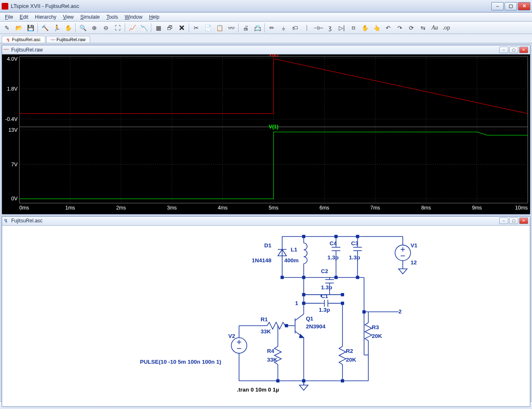 This screenshot has height=409, width=532. I want to click on component-label-r2: R2, so click(349, 351).